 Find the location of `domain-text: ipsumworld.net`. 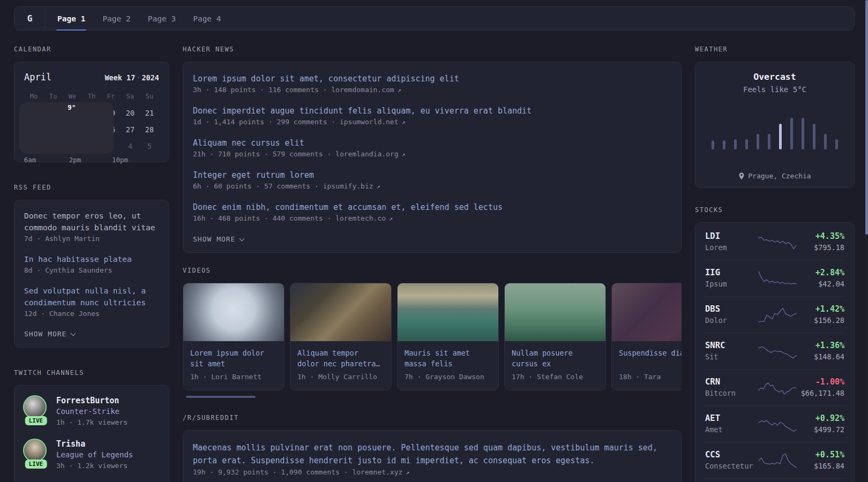

domain-text: ipsumworld.net is located at coordinates (369, 122).